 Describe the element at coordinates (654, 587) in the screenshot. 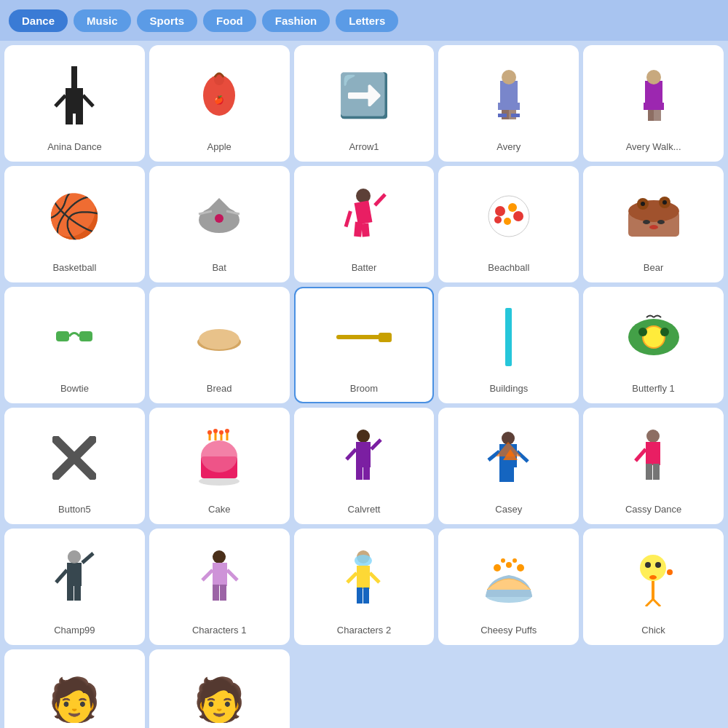

I see `item-card-chick: Chick` at that location.